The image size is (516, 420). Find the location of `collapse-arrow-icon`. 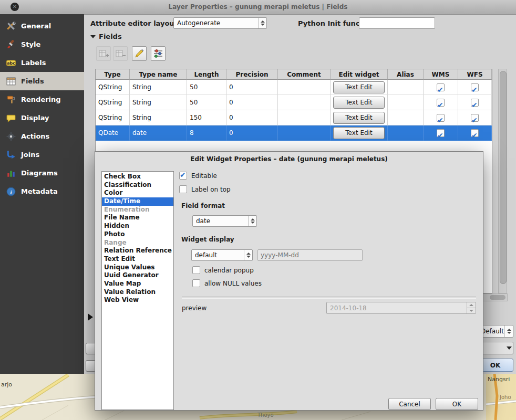

collapse-arrow-icon is located at coordinates (93, 37).